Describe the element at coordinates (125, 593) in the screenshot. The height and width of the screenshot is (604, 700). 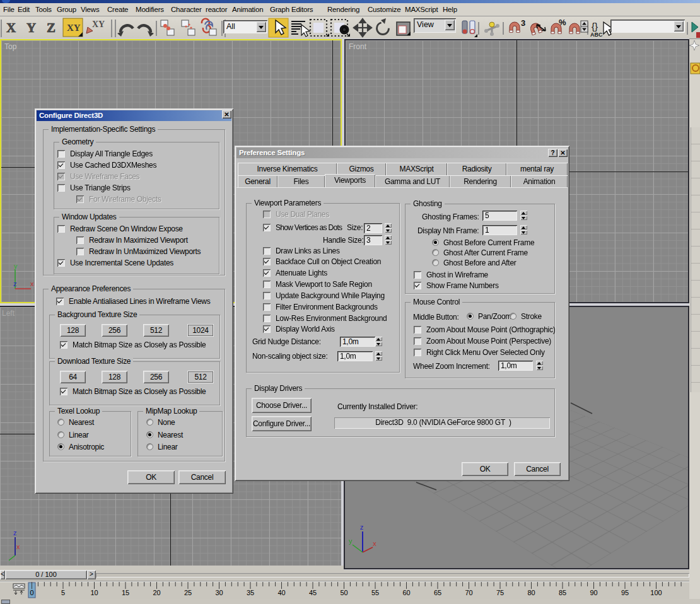
I see `svg-text: 15` at that location.